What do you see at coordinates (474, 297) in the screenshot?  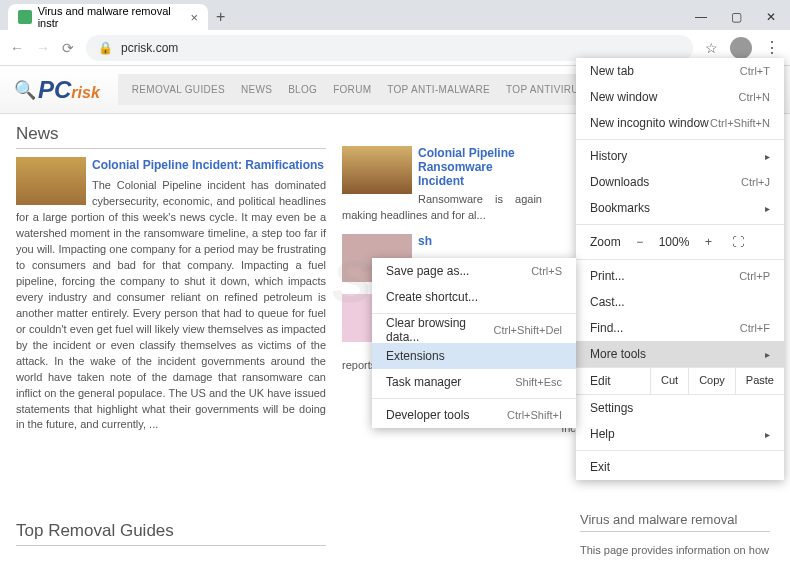 I see `submenu-create-shortcut: Create shortcut...` at bounding box center [474, 297].